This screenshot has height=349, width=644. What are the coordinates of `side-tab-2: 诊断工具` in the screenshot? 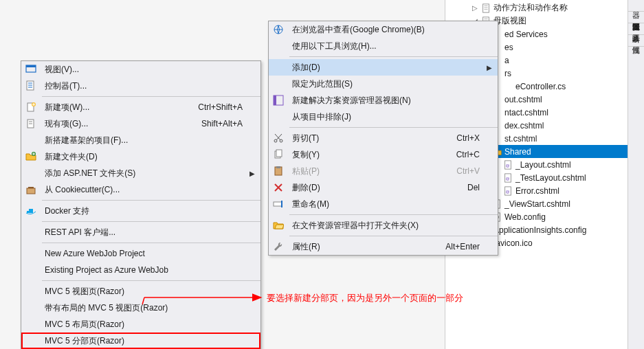 It's located at (636, 29).